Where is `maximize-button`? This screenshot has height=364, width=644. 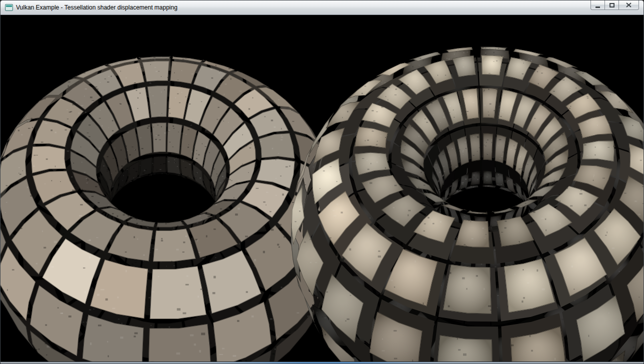 maximize-button is located at coordinates (612, 5).